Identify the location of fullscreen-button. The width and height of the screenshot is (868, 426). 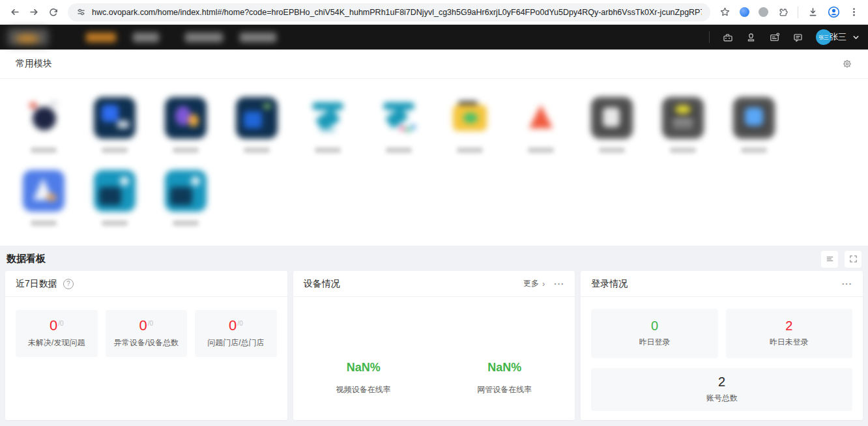
(853, 259).